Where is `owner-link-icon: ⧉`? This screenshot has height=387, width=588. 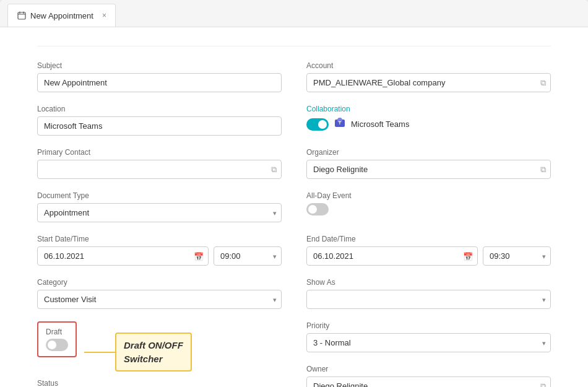
owner-link-icon: ⧉ is located at coordinates (543, 385).